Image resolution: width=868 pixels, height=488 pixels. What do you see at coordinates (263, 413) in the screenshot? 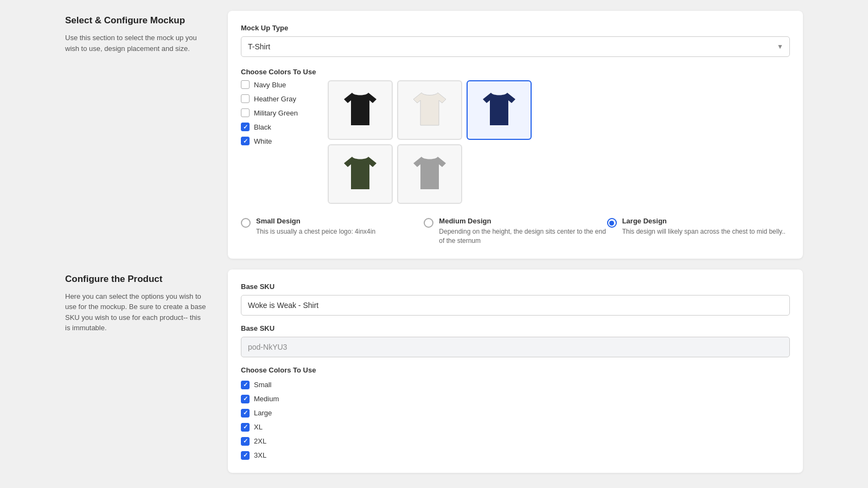
I see `size-large-label: Large` at bounding box center [263, 413].